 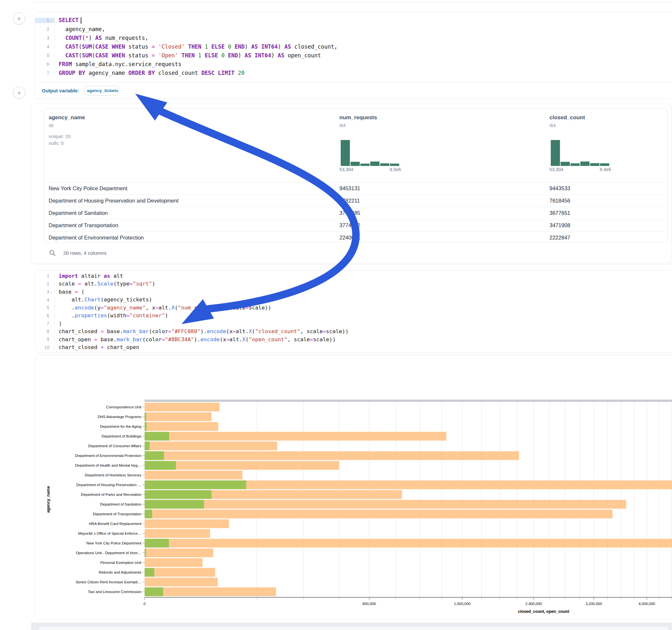 What do you see at coordinates (354, 29) in the screenshot?
I see `code-line: 2 agency_name,` at bounding box center [354, 29].